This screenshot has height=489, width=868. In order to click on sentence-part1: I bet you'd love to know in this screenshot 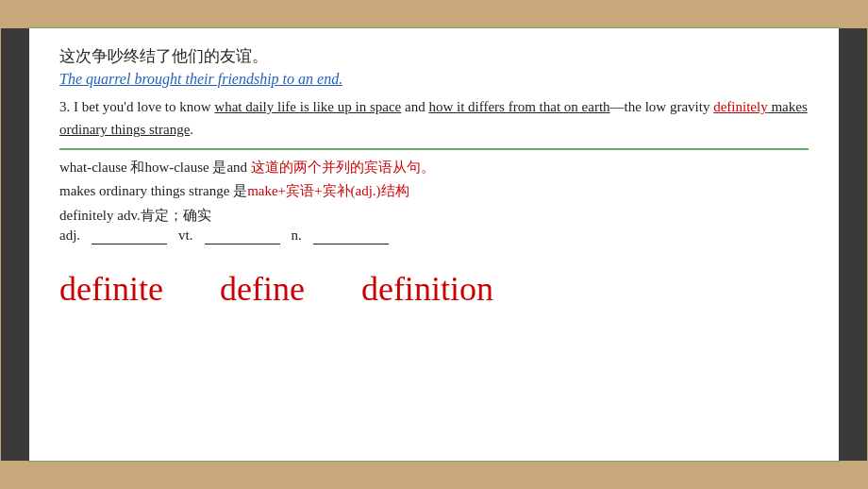, I will do `click(143, 107)`.